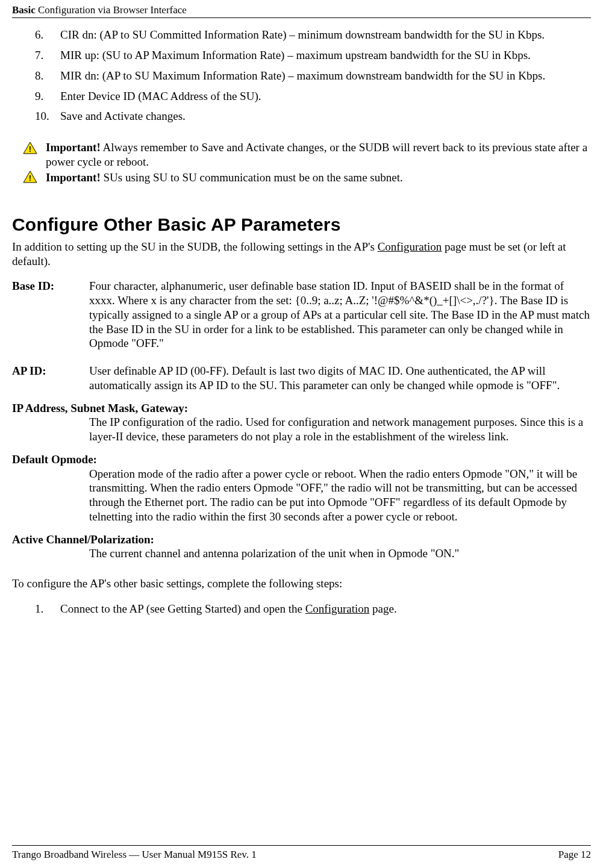 The height and width of the screenshot is (868, 603). Describe the element at coordinates (51, 314) in the screenshot. I see `def-label: Base ID:` at that location.